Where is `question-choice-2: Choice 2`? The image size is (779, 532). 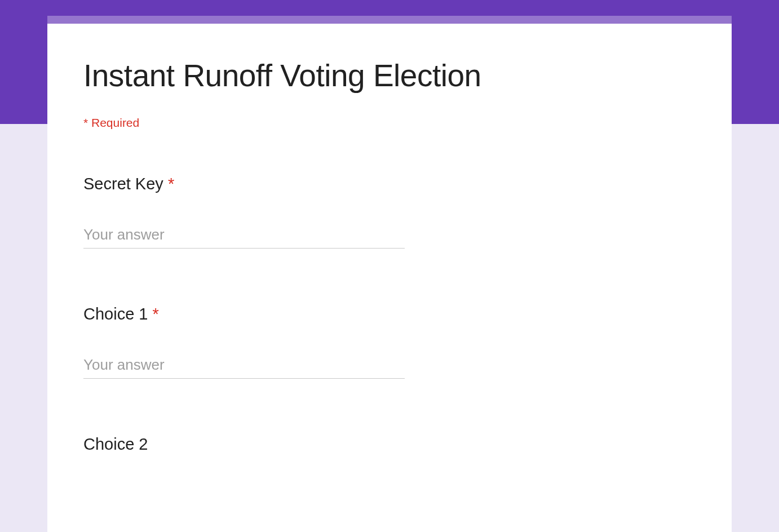 question-choice-2: Choice 2 is located at coordinates (389, 444).